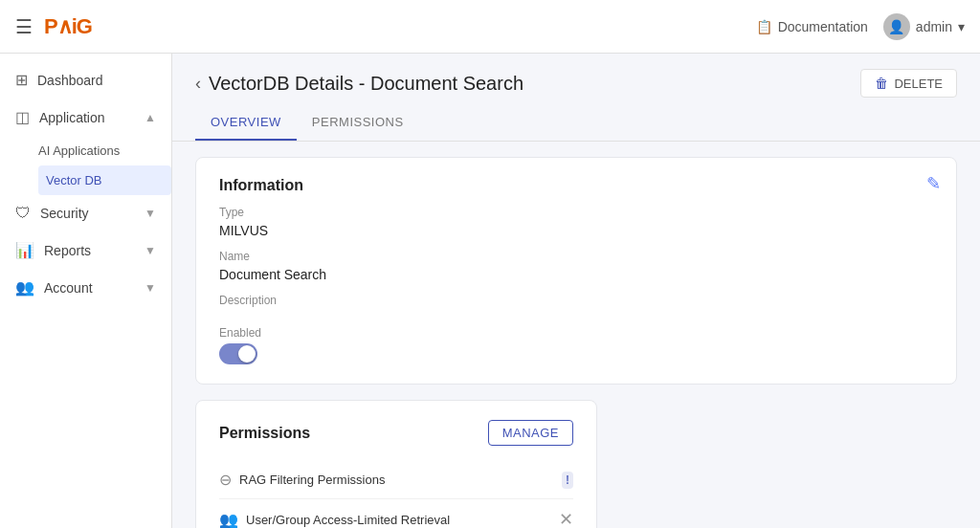 This screenshot has height=528, width=980. I want to click on tab-overview: OVERVIEW, so click(246, 122).